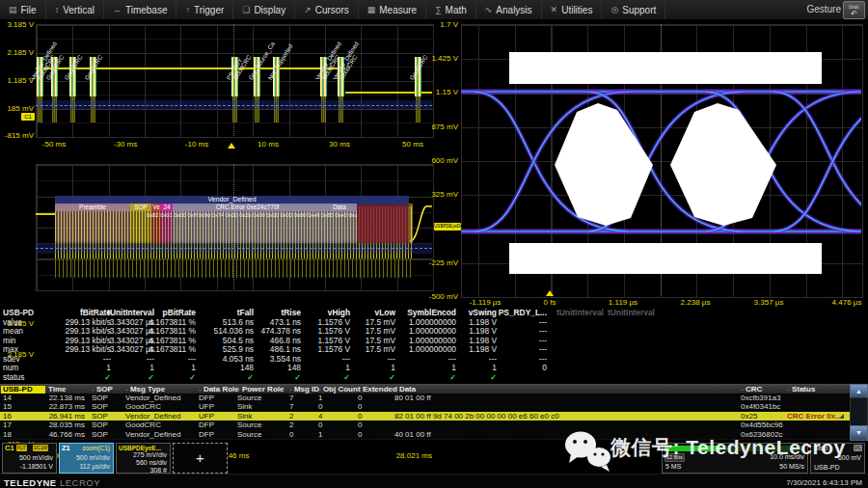 This screenshot has width=868, height=488. What do you see at coordinates (37, 467) in the screenshot?
I see `c1-offset: -1.18501 V` at bounding box center [37, 467].